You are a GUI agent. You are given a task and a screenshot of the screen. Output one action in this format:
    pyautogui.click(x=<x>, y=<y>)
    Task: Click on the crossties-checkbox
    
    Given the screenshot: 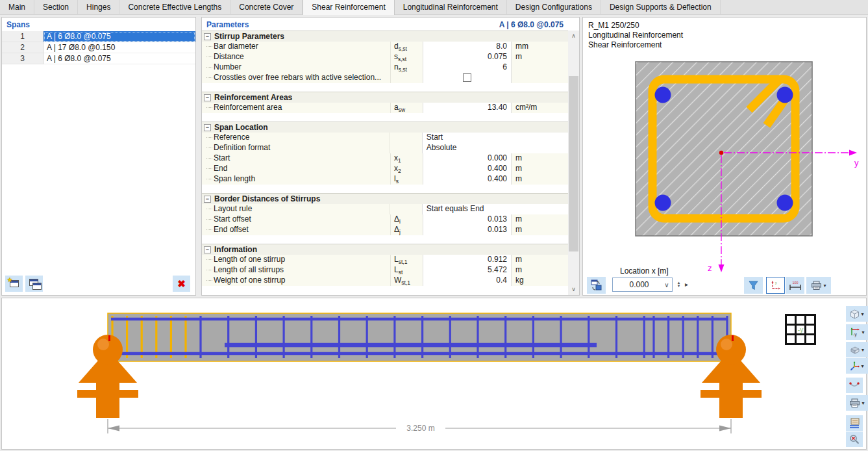 What is the action you would take?
    pyautogui.click(x=467, y=78)
    